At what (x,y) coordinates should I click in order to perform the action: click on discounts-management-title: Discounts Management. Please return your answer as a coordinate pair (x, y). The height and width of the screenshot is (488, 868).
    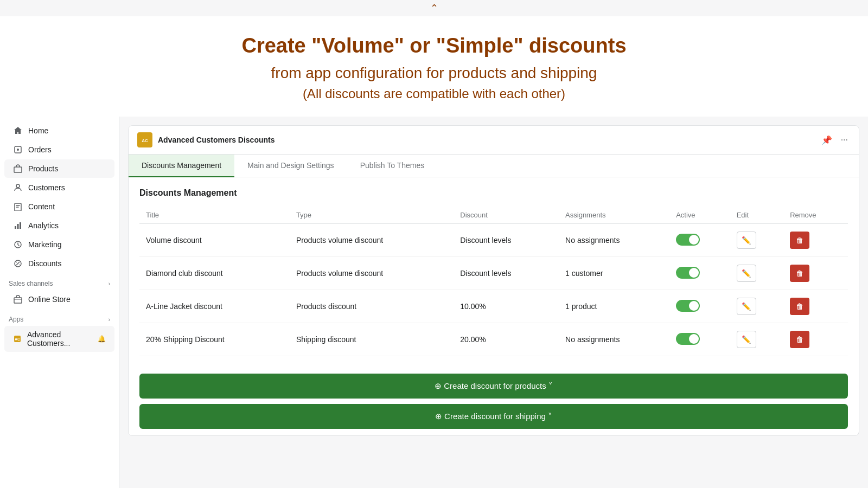
    Looking at the image, I should click on (494, 193).